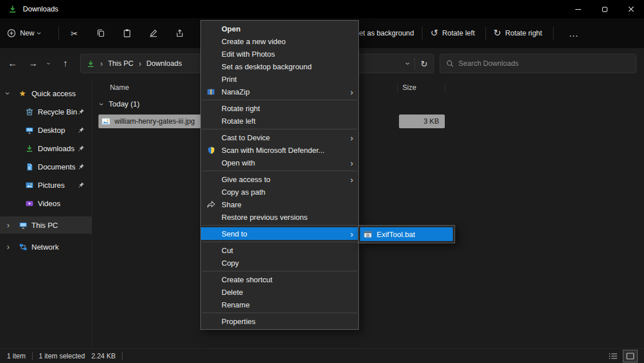 The height and width of the screenshot is (363, 644). What do you see at coordinates (231, 29) in the screenshot?
I see `menu-item-label: Open` at bounding box center [231, 29].